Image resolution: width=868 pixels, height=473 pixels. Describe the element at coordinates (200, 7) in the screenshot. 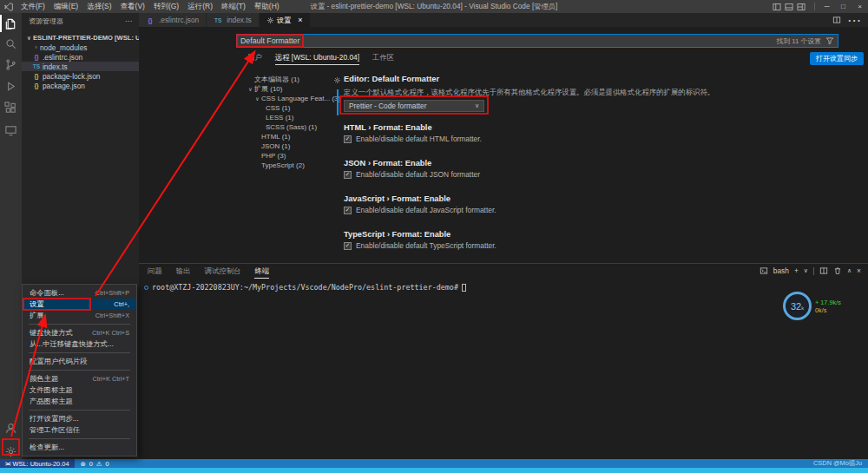

I see `menu-run: 运行(R)` at that location.